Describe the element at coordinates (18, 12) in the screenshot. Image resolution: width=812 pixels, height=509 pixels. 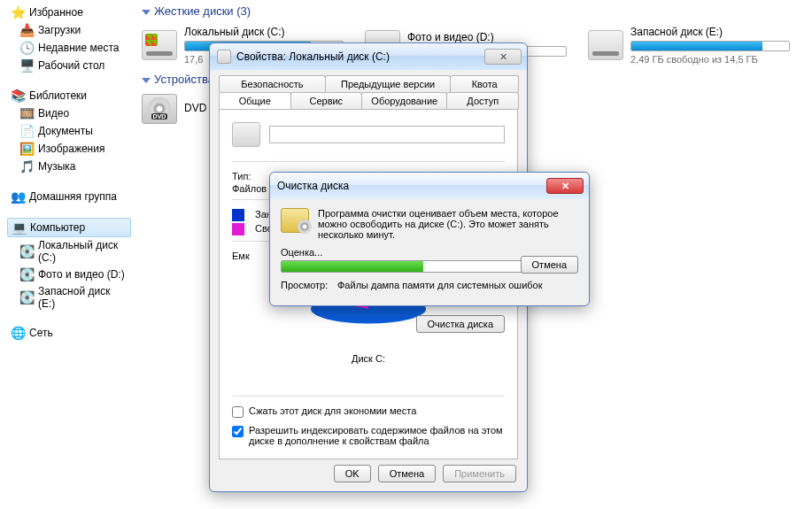
I see `star-icon: ⭐` at that location.